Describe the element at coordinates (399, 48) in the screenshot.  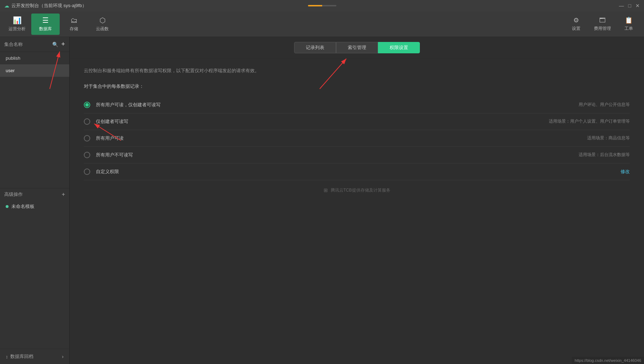
I see `tab-permission-label: 权限设置` at that location.